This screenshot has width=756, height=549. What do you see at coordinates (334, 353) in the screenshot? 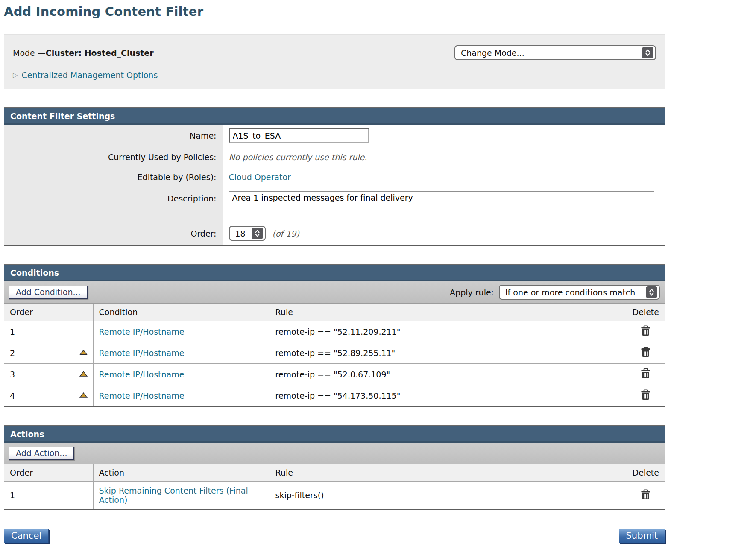
I see `condition-row: 2 Remote IP/Hostname remote-ip == "52.89…` at bounding box center [334, 353].